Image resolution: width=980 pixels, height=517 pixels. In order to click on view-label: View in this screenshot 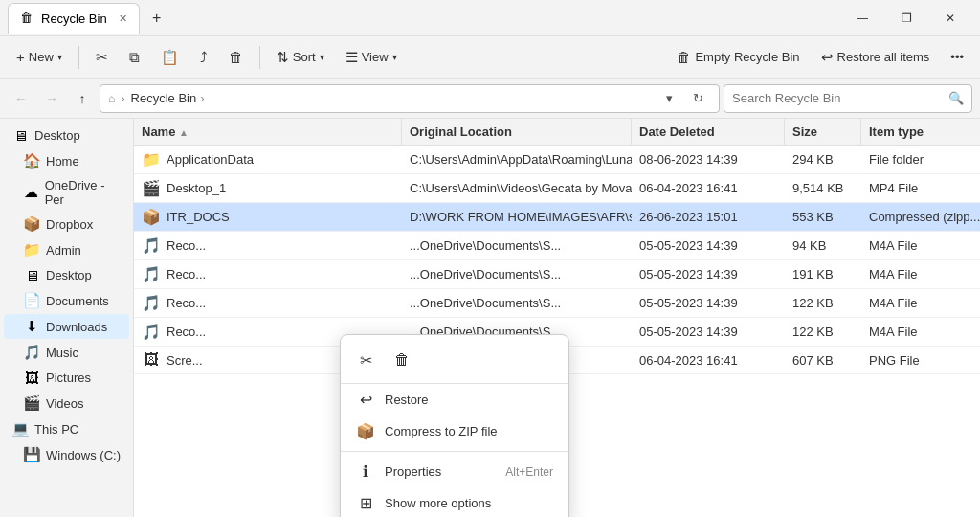, I will do `click(375, 57)`.